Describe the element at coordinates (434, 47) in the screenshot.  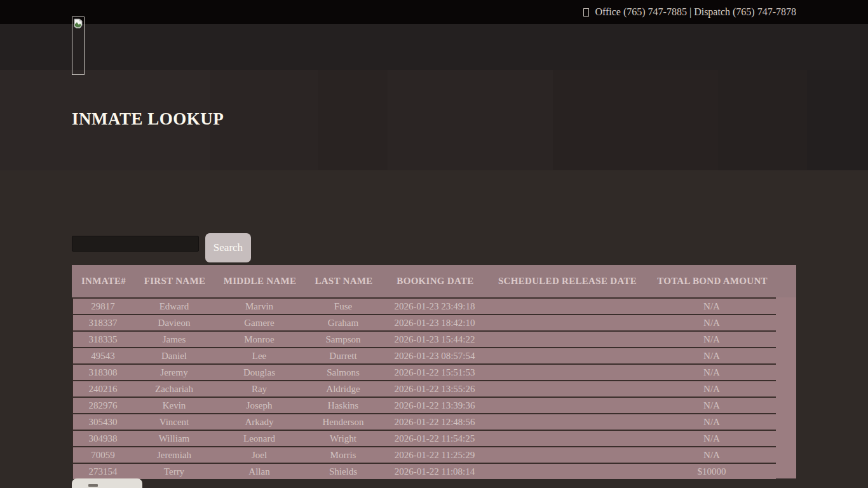
I see `nav-strip` at that location.